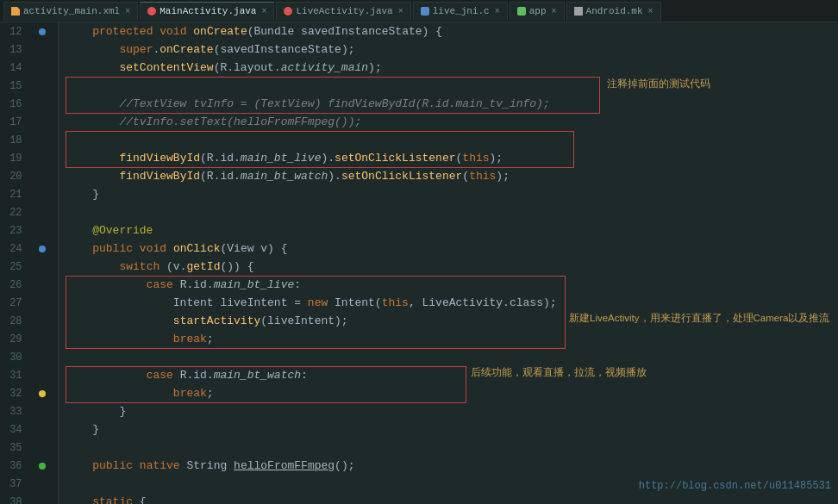 The width and height of the screenshot is (838, 504). I want to click on mk-icon, so click(578, 11).